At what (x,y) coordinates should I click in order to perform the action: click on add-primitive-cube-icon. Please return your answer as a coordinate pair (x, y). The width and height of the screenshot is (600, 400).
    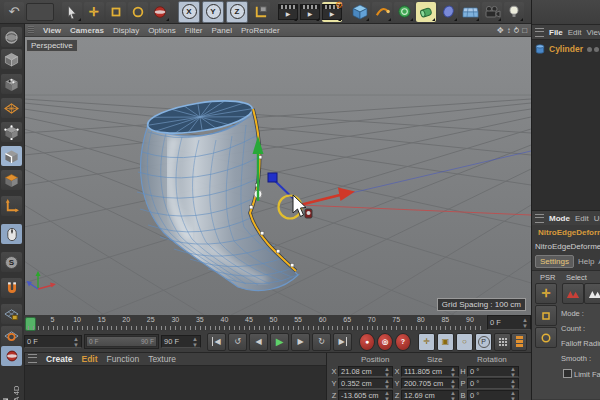
    Looking at the image, I should click on (360, 12).